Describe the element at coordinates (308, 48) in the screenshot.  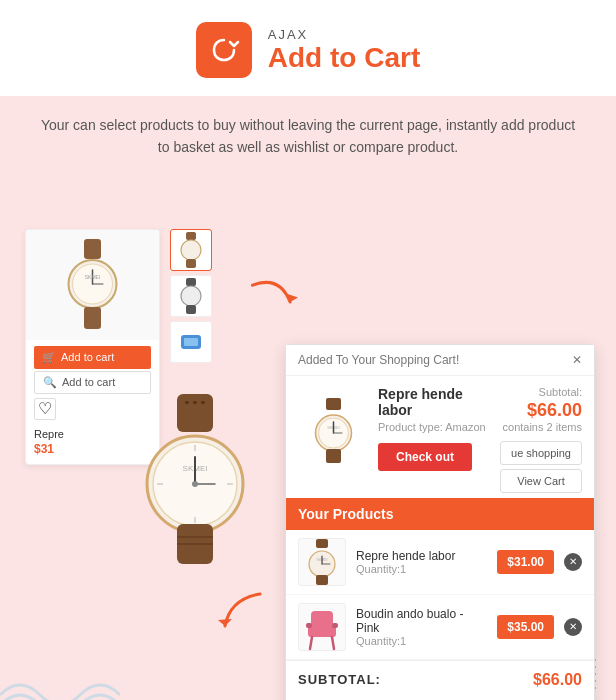
I see `page-header: AJAX Add to Cart` at that location.